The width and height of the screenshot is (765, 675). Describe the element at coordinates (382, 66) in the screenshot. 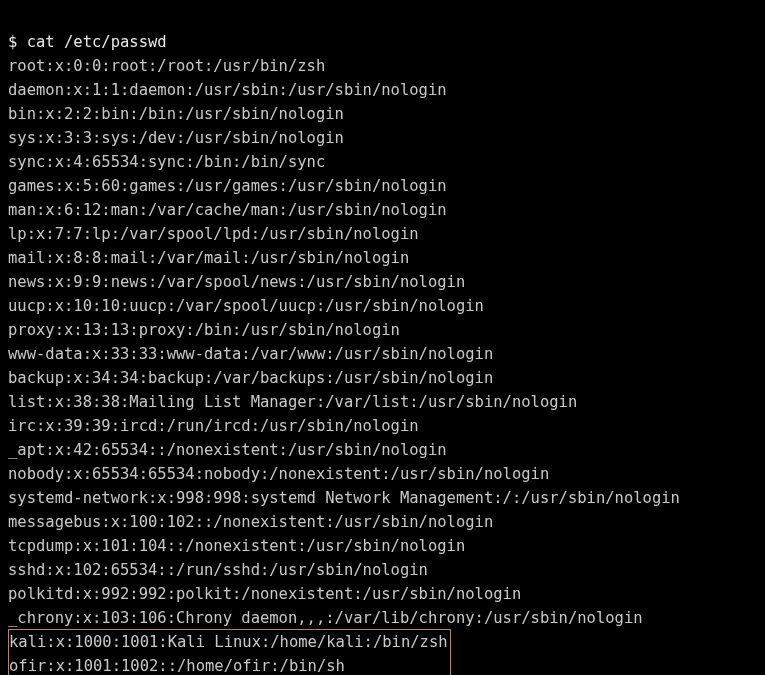

I see `passwd-line: root:x:0:0:root:/root:/usr/bin/zsh` at that location.